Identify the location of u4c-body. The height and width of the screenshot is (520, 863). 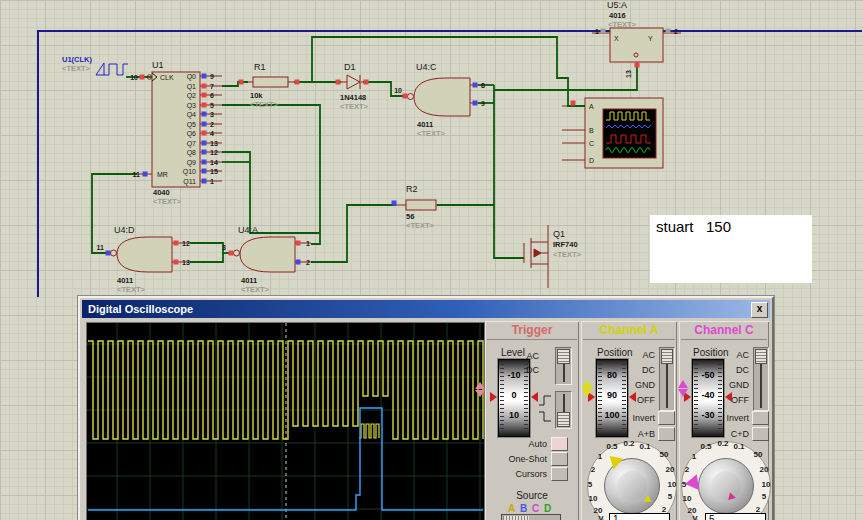
(442, 97).